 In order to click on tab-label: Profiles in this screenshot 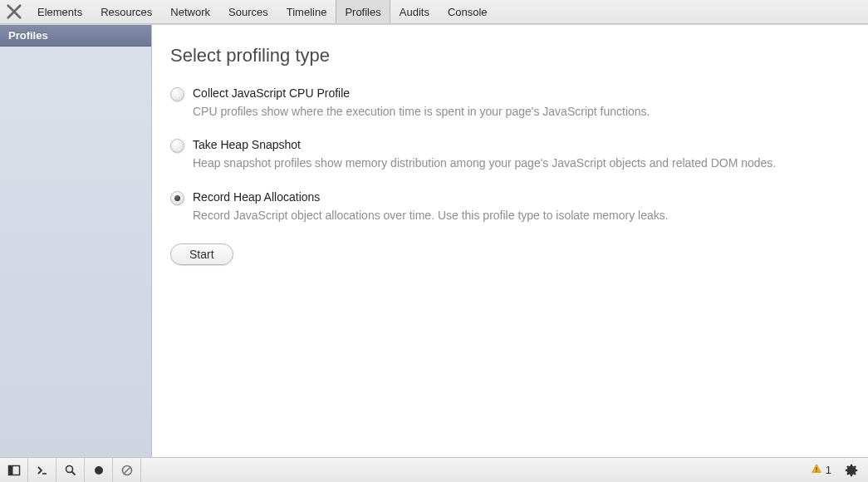, I will do `click(362, 12)`.